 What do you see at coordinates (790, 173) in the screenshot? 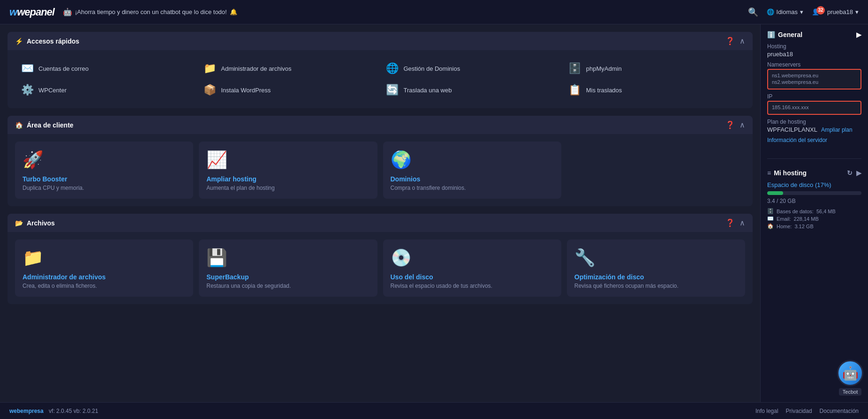
I see `mi-hosting-title: Mi hosting` at bounding box center [790, 173].